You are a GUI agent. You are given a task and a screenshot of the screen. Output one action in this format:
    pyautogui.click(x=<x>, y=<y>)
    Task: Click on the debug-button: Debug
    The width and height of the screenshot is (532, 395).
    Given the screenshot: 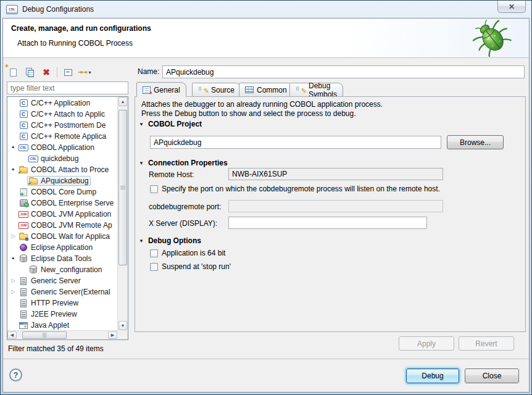 What is the action you would take?
    pyautogui.click(x=433, y=376)
    